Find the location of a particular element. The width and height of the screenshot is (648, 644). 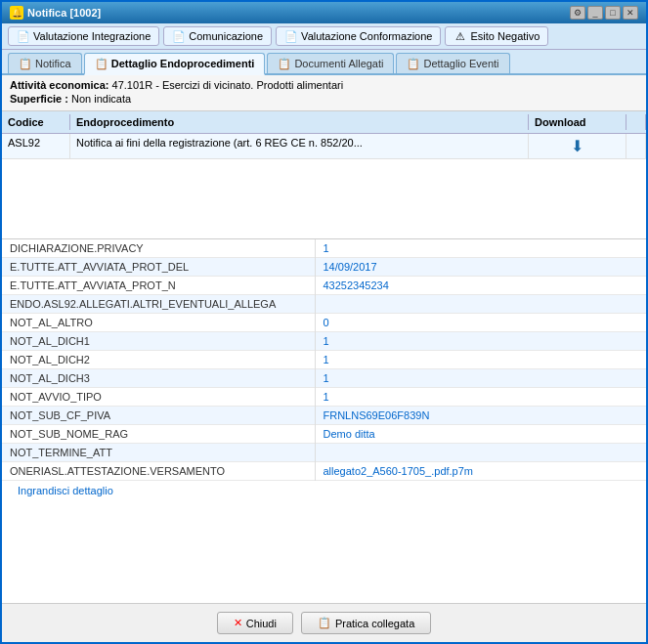

superficie-value: Non indicata is located at coordinates (102, 99).